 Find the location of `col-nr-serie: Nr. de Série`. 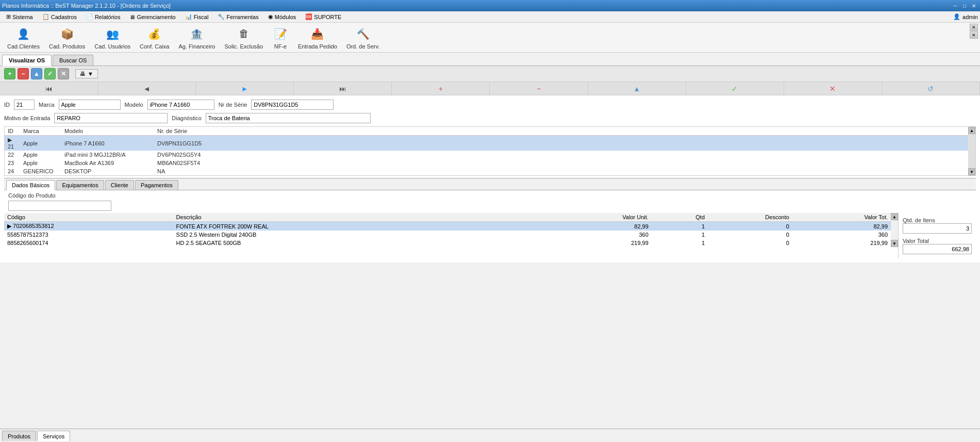

col-nr-serie: Nr. de Série is located at coordinates (561, 131).